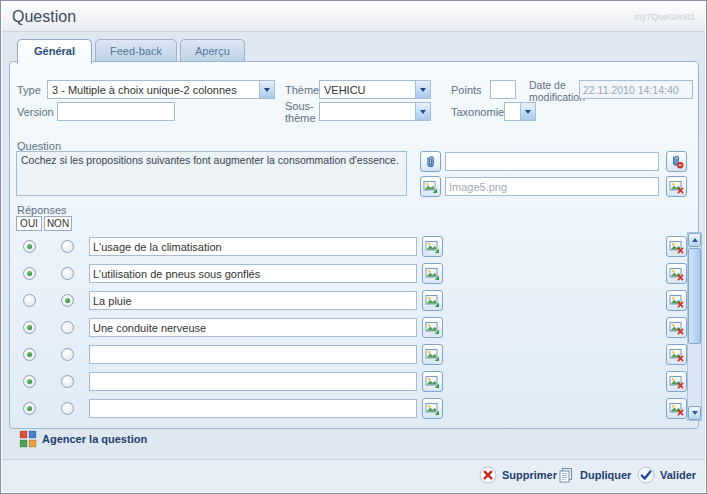 This screenshot has width=707, height=494. I want to click on question-remove-image-button, so click(676, 186).